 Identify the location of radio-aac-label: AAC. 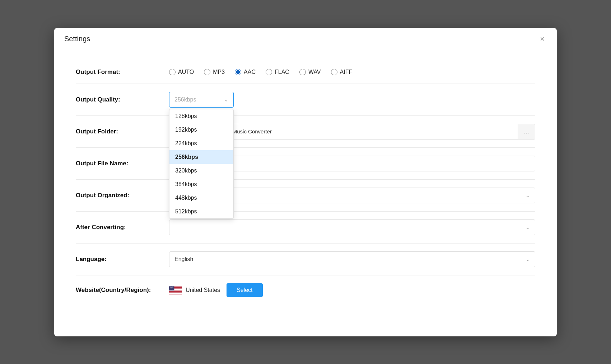
(250, 72).